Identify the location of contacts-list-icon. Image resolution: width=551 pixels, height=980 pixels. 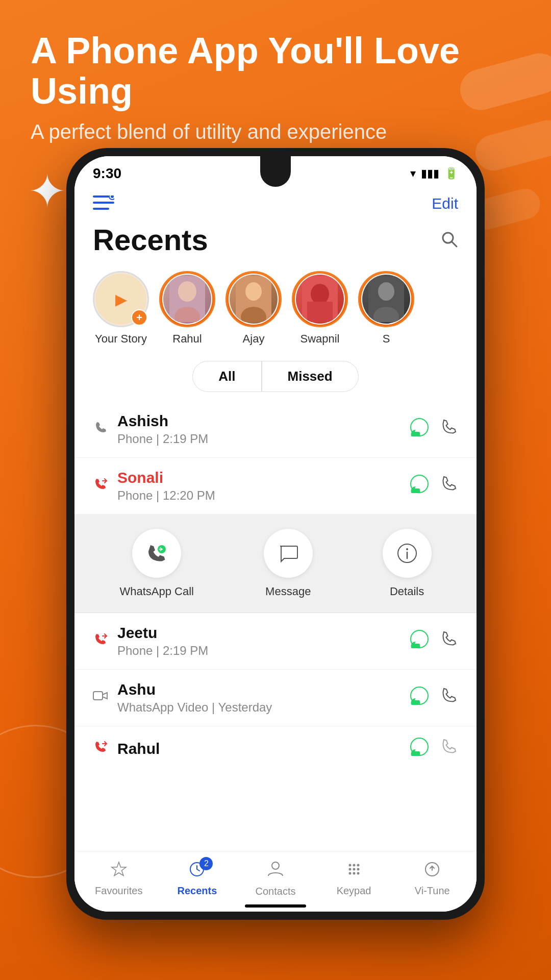
(104, 204).